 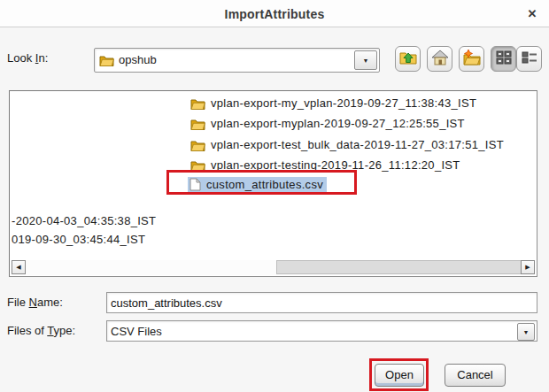 What do you see at coordinates (528, 267) in the screenshot?
I see `scroll-right-button: ▶` at bounding box center [528, 267].